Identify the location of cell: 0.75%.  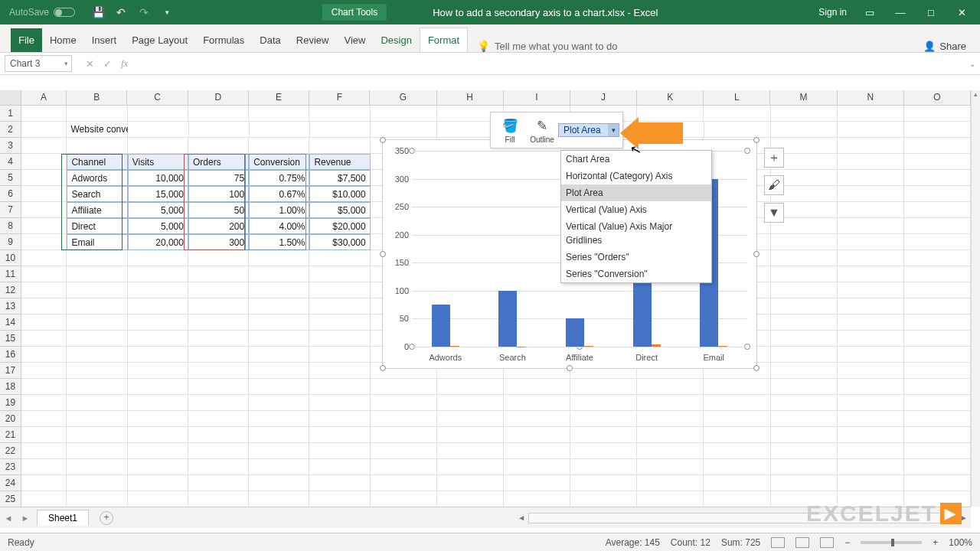
(279, 178).